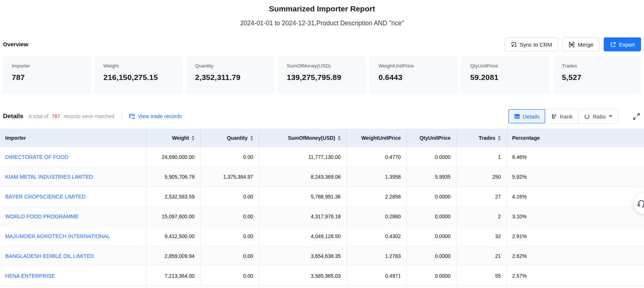  I want to click on cell-sumofmoney-usd: 5,788,991.36, so click(303, 197).